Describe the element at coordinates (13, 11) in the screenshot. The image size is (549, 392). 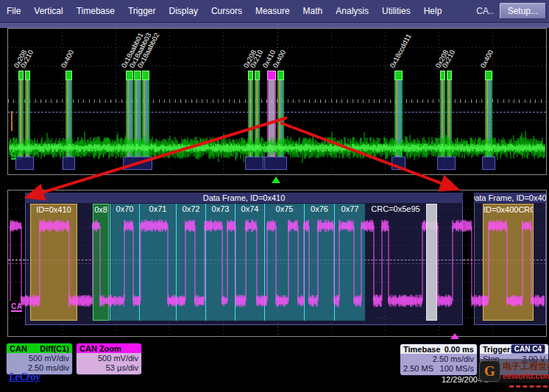
I see `menu-item-file: File` at that location.